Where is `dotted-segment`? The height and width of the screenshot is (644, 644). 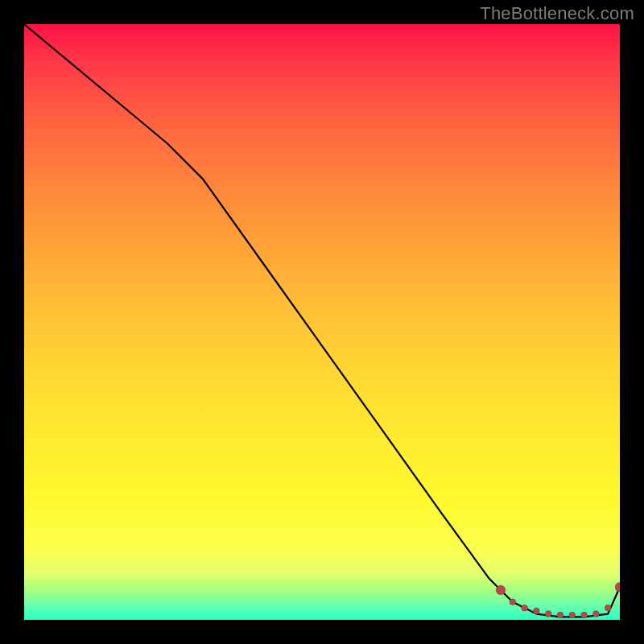 dotted-segment is located at coordinates (558, 601).